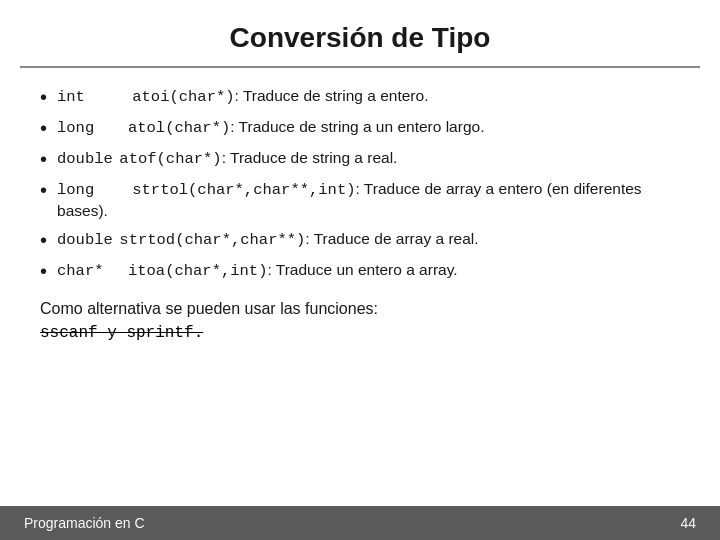  What do you see at coordinates (360, 98) in the screenshot?
I see `list-item: • int atoi(char*): Traduce de string a e…` at bounding box center [360, 98].